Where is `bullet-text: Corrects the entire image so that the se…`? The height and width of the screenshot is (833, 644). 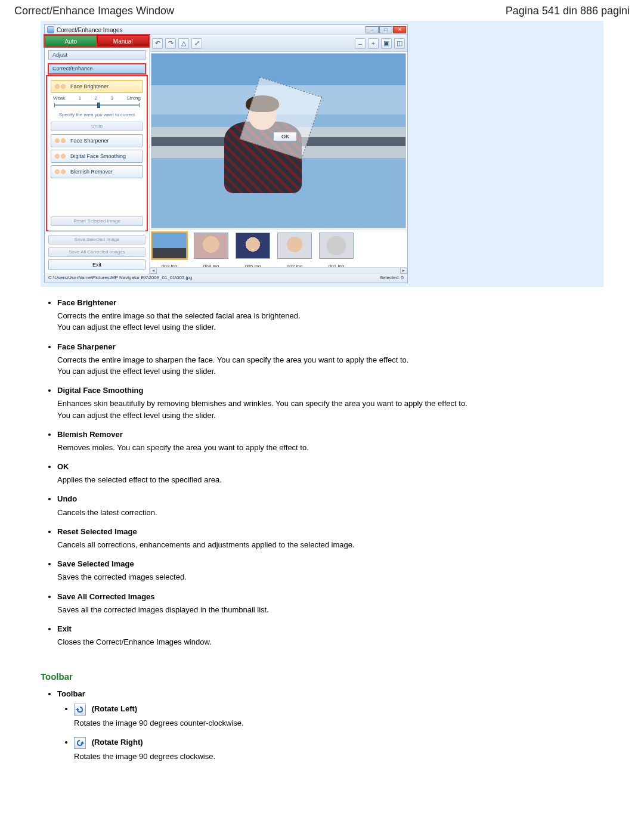
bullet-text: Corrects the entire image so that the se… is located at coordinates (330, 316).